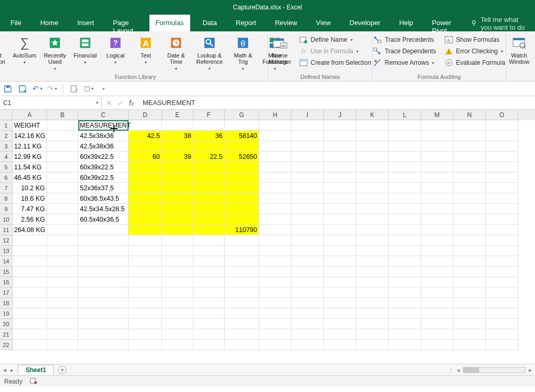 This screenshot has height=392, width=535. What do you see at coordinates (340, 136) in the screenshot?
I see `cell-J2` at bounding box center [340, 136].